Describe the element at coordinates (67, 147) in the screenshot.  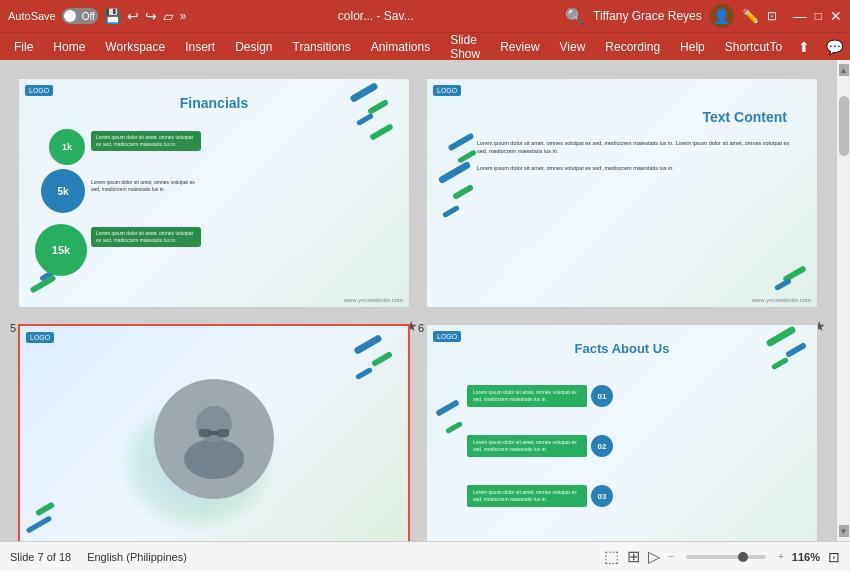
I see `circle-1k: 1k` at that location.